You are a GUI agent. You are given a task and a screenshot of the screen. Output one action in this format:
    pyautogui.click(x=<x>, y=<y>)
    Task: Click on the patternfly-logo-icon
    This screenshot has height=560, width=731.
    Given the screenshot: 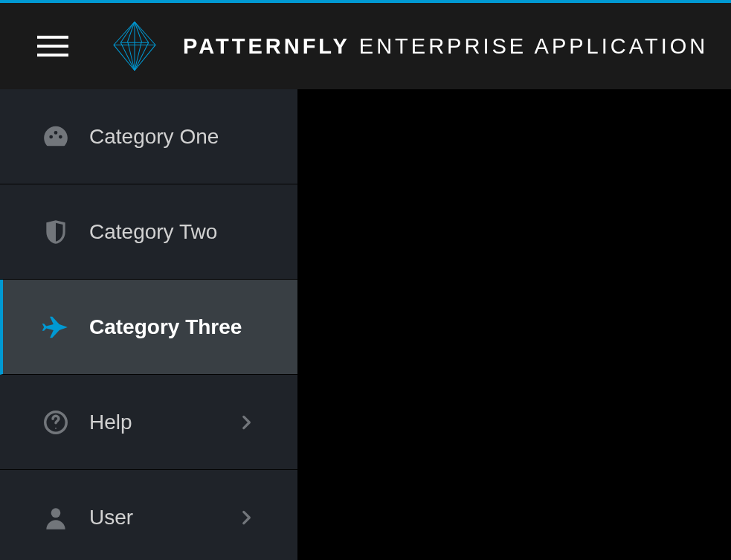 What is the action you would take?
    pyautogui.click(x=135, y=46)
    